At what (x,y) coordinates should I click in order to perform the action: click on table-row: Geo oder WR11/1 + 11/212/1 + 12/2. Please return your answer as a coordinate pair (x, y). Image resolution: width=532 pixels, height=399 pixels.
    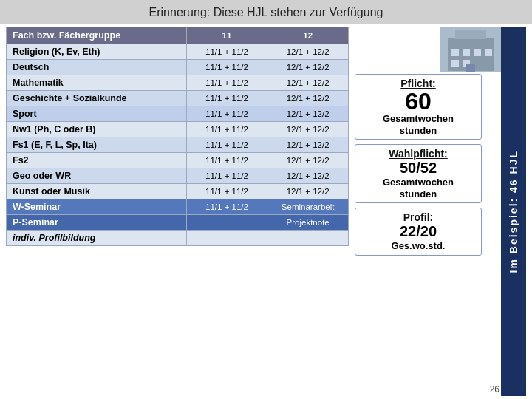
    Looking at the image, I should click on (177, 176).